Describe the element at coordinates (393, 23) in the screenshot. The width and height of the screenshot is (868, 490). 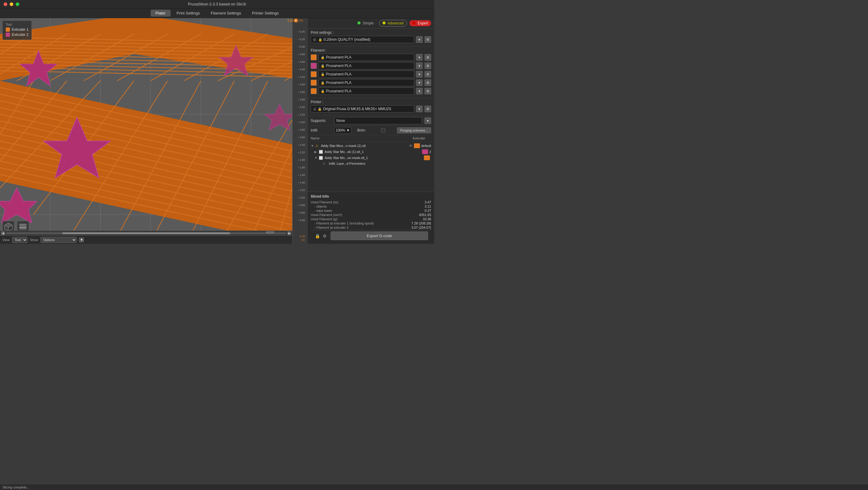
I see `mode-advanced-button: Advanced` at that location.